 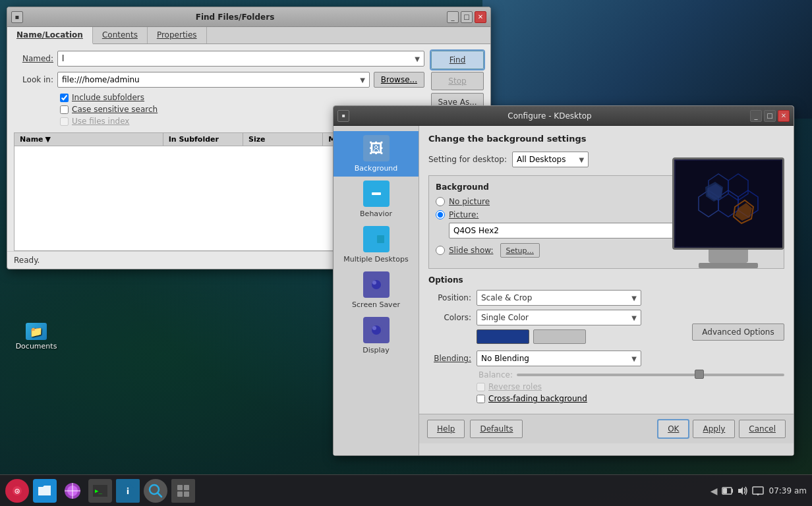 What do you see at coordinates (784, 116) in the screenshot?
I see `kdesktop-close-btn: ✕` at bounding box center [784, 116].